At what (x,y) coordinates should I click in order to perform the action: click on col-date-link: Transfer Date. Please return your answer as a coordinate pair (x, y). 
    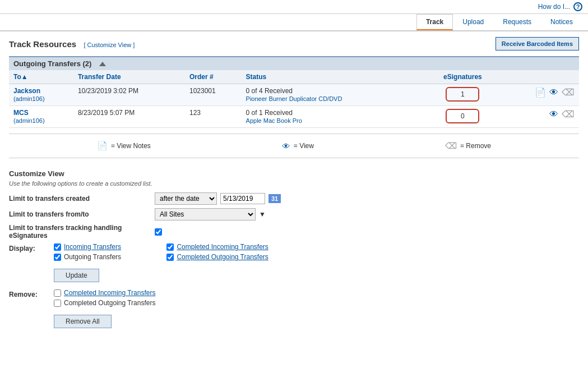
    Looking at the image, I should click on (100, 77).